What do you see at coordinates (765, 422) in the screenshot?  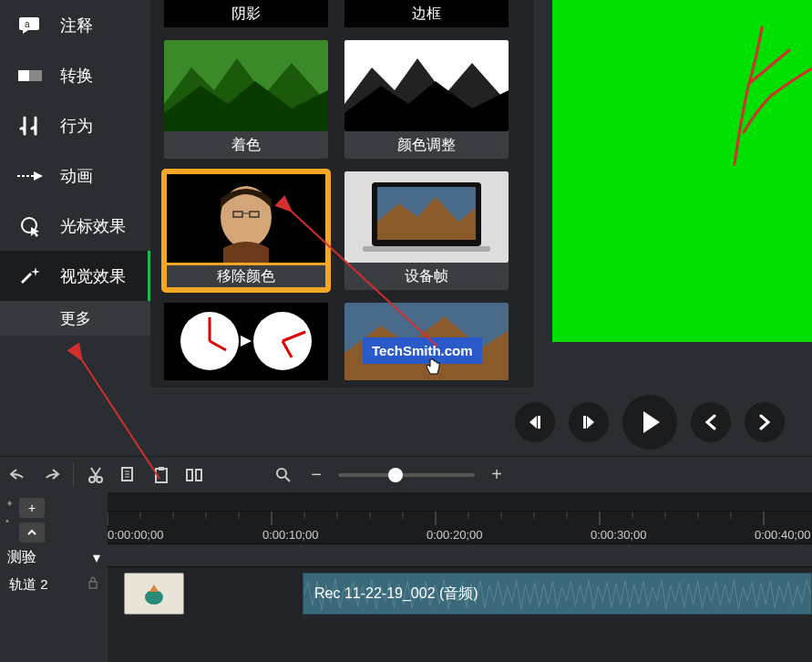 I see `step-forward-button` at bounding box center [765, 422].